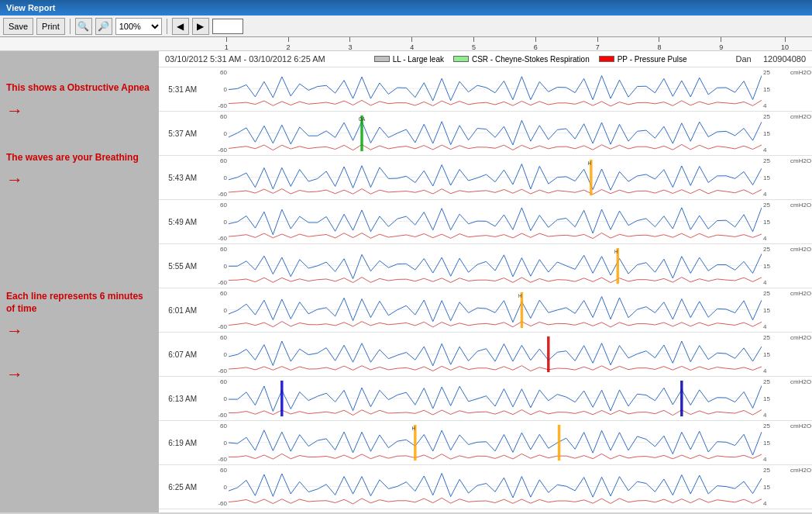 The height and width of the screenshot is (514, 812). What do you see at coordinates (139, 26) in the screenshot?
I see `zoom-select: 100% 50% 75% 125% 150%` at bounding box center [139, 26].